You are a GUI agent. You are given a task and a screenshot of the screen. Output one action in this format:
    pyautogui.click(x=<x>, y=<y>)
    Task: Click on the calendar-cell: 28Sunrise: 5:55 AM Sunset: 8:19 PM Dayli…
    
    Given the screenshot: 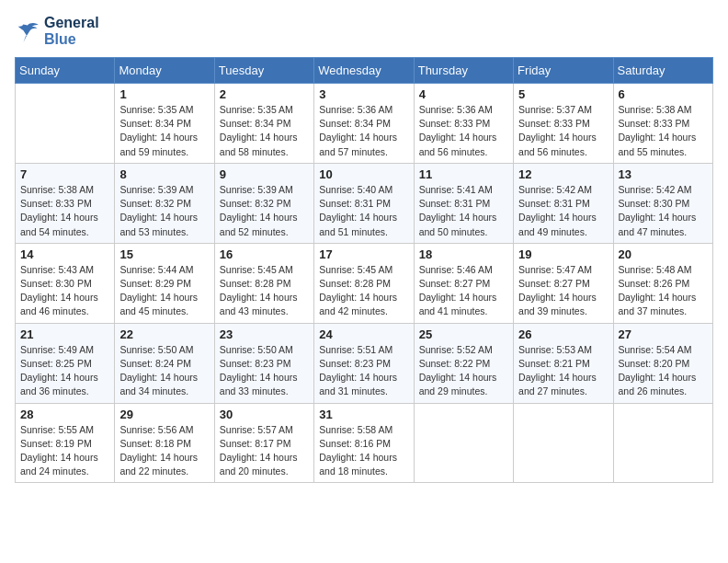 What is the action you would take?
    pyautogui.click(x=65, y=443)
    